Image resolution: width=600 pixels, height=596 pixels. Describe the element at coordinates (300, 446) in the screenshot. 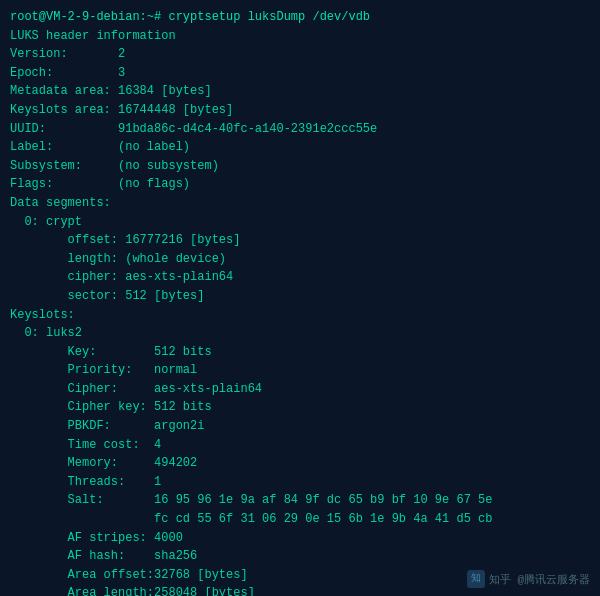

I see `terminal-line: Time cost: 4` at that location.